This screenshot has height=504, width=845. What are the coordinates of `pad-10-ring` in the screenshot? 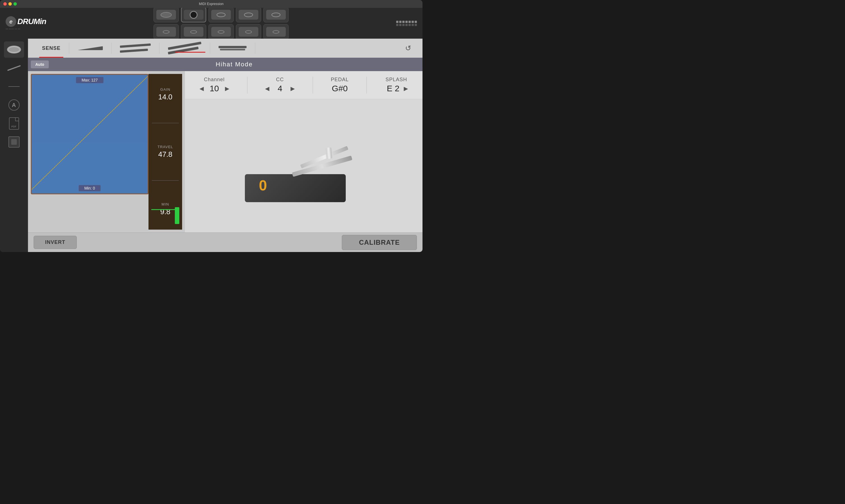 It's located at (276, 32).